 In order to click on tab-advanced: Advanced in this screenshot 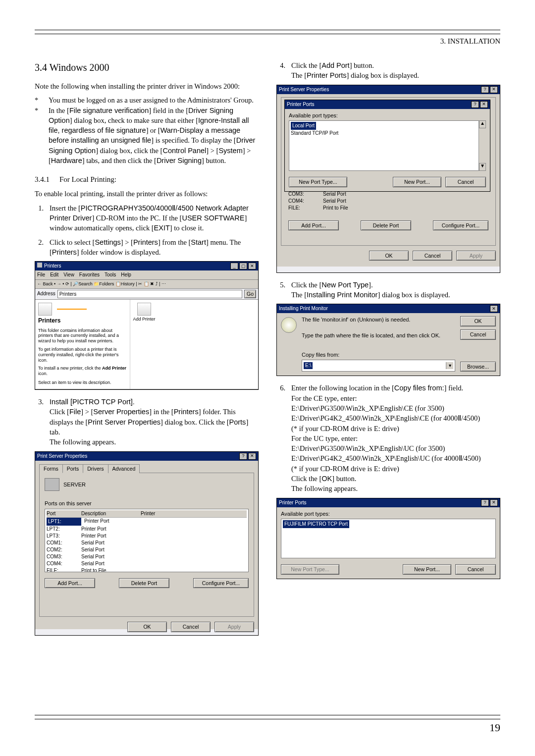, I will do `click(124, 469)`.